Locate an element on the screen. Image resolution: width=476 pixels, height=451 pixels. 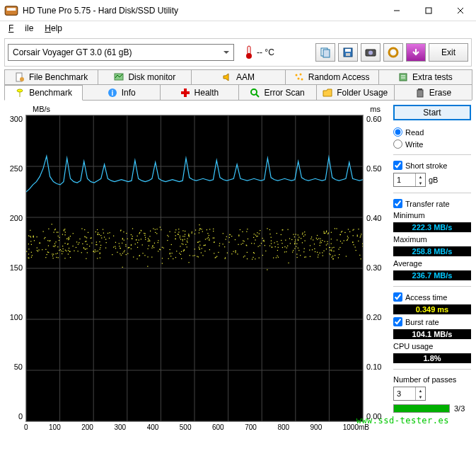
y-left-label: MB/s is located at coordinates (41, 109).